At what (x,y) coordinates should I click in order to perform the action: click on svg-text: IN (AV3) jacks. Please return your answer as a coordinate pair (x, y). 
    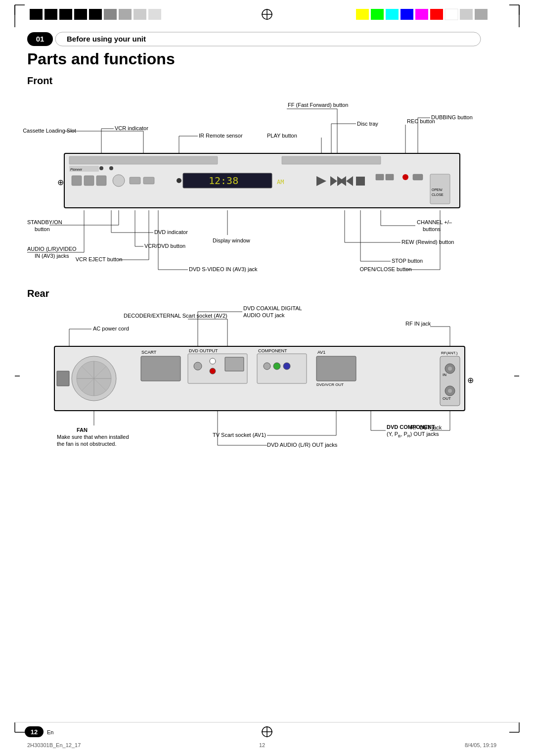
    Looking at the image, I should click on (52, 256).